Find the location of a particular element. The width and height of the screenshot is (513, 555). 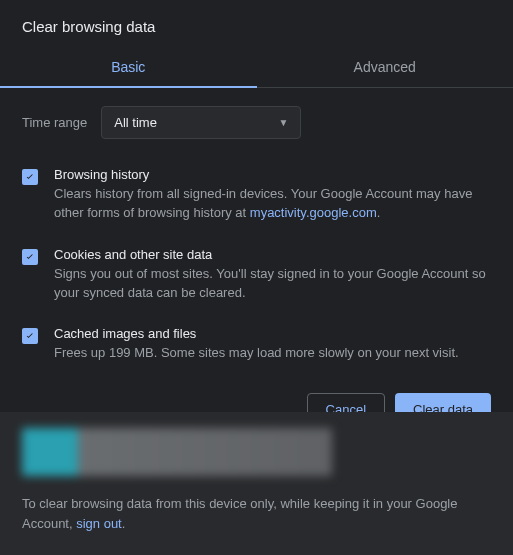

option-title: Cookies and other site data is located at coordinates (272, 254).